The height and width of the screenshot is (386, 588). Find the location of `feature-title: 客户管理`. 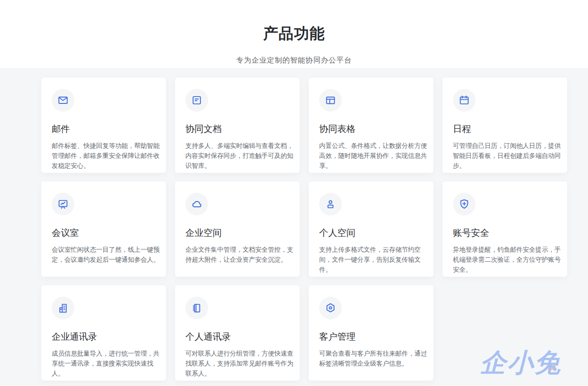

feature-title: 客户管理 is located at coordinates (374, 337).